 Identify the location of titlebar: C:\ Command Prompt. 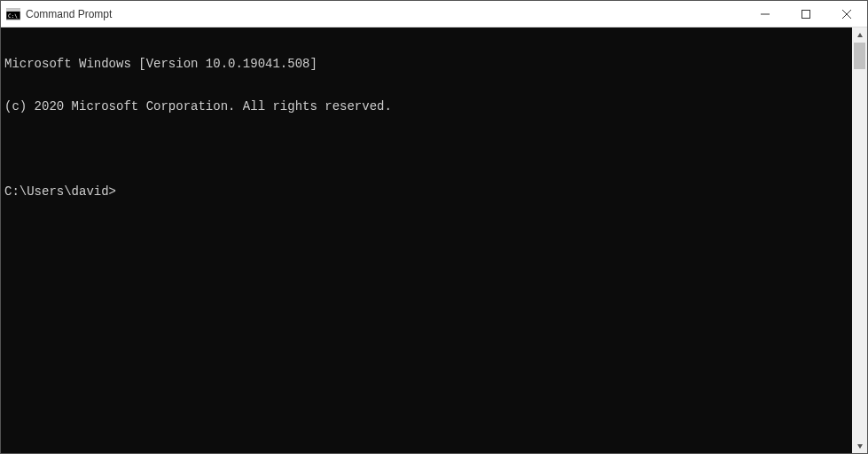
(434, 14).